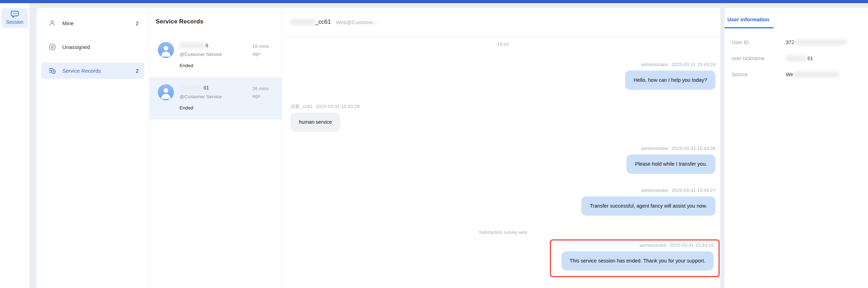  What do you see at coordinates (82, 71) in the screenshot?
I see `nav-item-label: Service Records` at bounding box center [82, 71].